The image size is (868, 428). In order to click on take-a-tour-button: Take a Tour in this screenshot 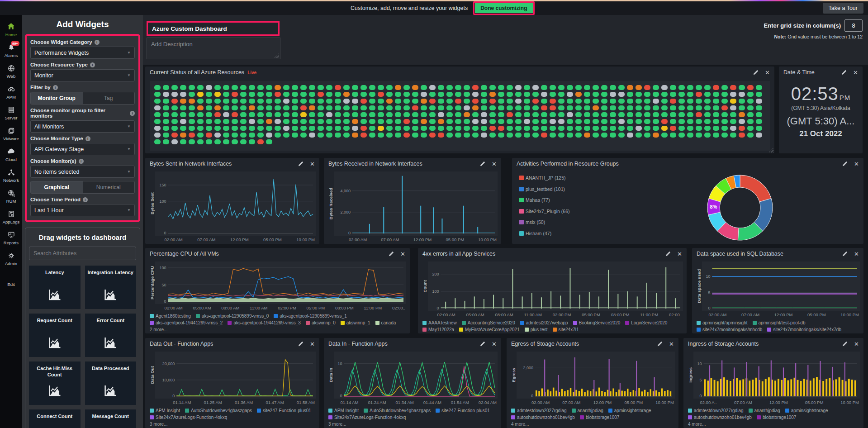, I will do `click(843, 8)`.